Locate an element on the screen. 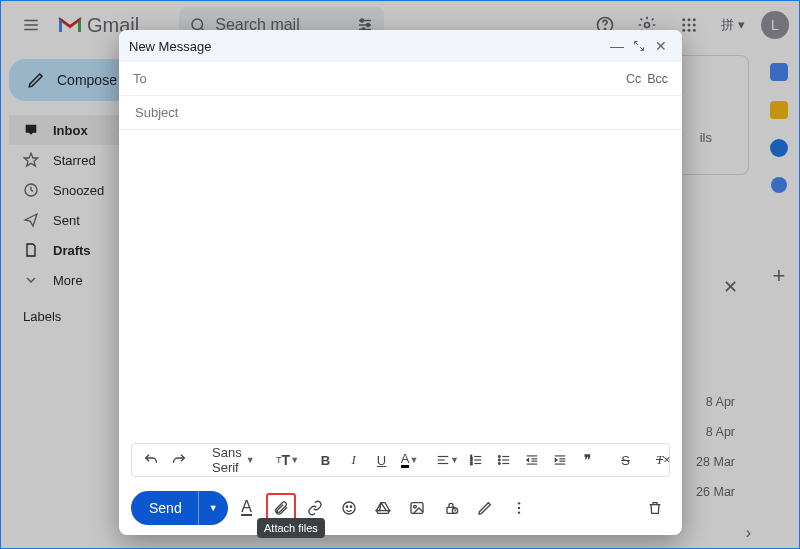 Image resolution: width=800 pixels, height=549 pixels. cc-button: Cc is located at coordinates (634, 79).